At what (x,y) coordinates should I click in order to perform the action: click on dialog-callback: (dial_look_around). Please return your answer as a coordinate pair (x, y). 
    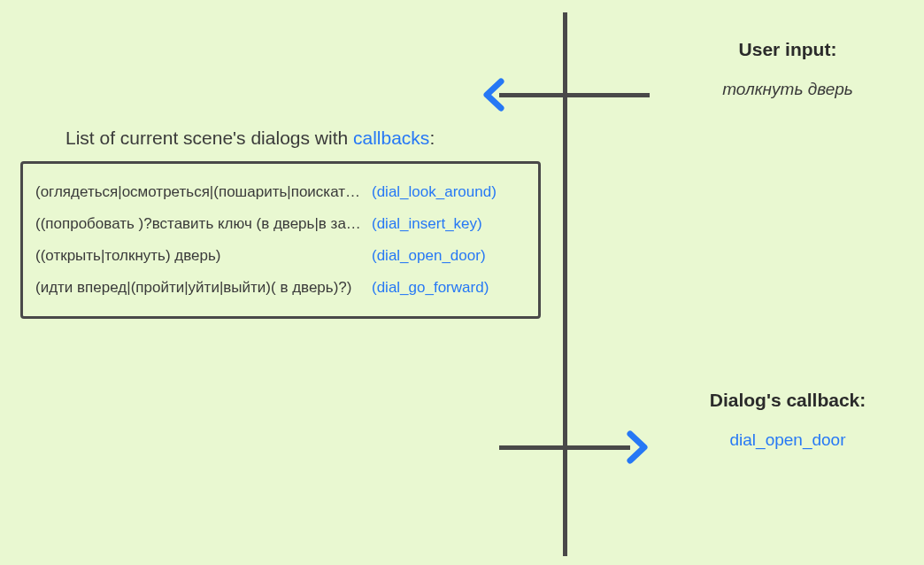
    Looking at the image, I should click on (434, 192).